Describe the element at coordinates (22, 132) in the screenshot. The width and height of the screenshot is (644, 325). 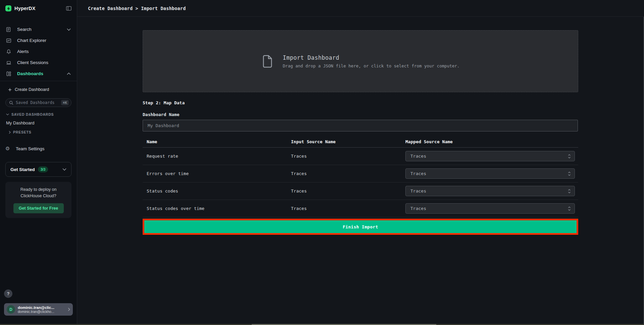
I see `section-label: PRESETS` at that location.